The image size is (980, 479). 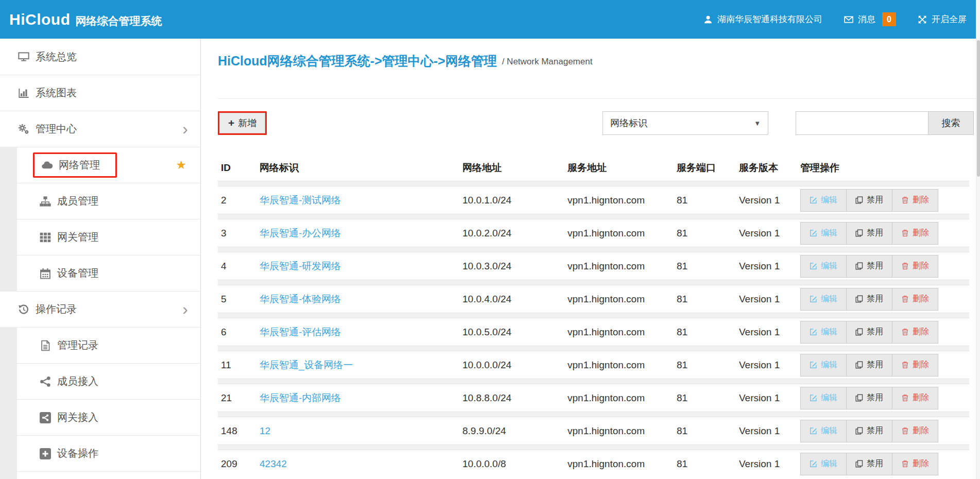 I want to click on cell-network-address: 8.9.9.0/24, so click(x=515, y=431).